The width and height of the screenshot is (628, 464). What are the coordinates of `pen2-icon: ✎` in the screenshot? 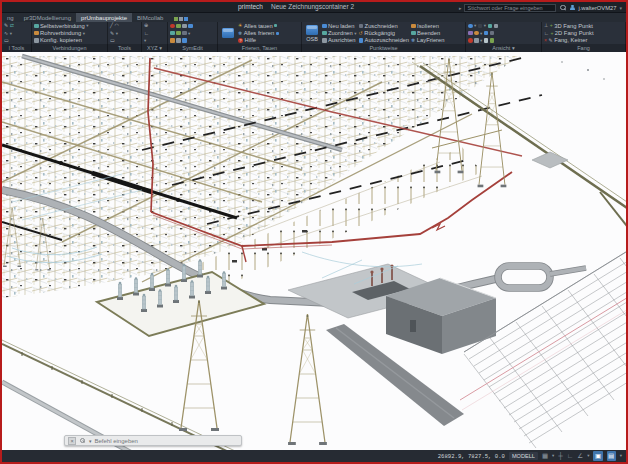 It's located at (112, 34).